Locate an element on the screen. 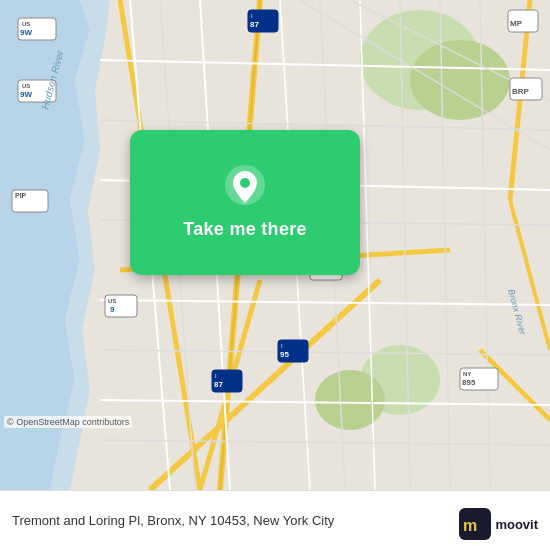 This screenshot has height=550, width=550. bottom-bar: Tremont and Loring Pl, Bronx, NY 10453, … is located at coordinates (275, 520).